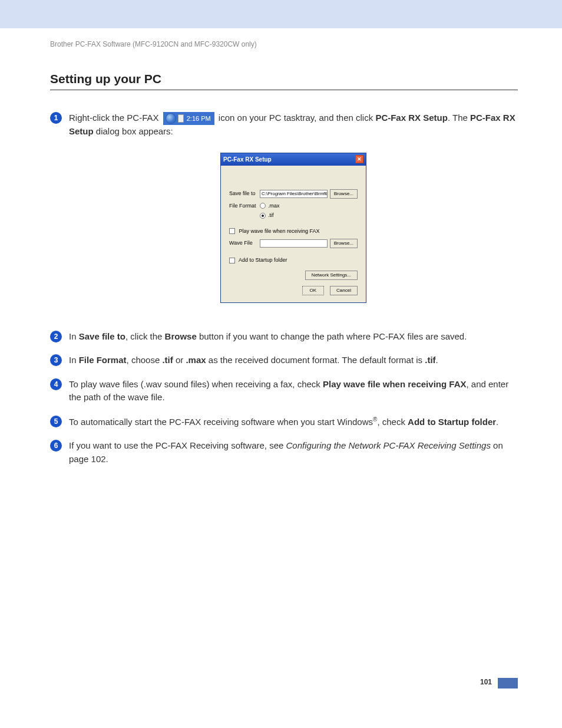  What do you see at coordinates (293, 243) in the screenshot?
I see `wave-file-input` at bounding box center [293, 243].